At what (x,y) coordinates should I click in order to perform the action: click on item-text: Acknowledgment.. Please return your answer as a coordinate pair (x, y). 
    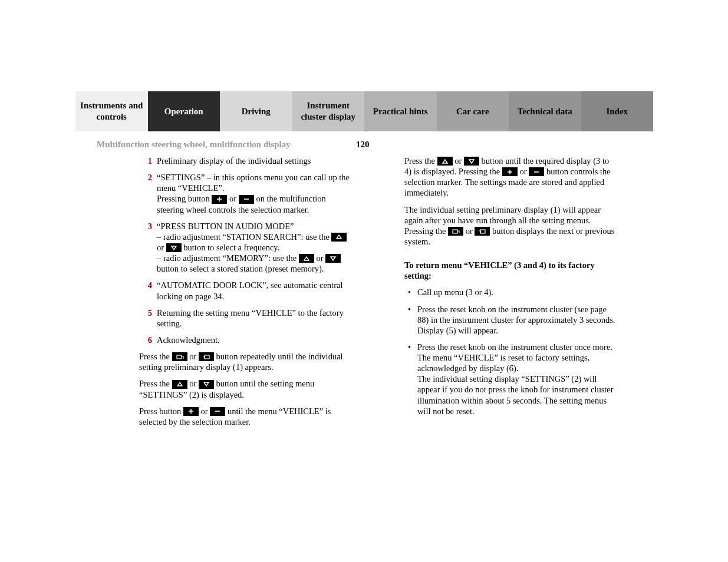
    Looking at the image, I should click on (255, 340).